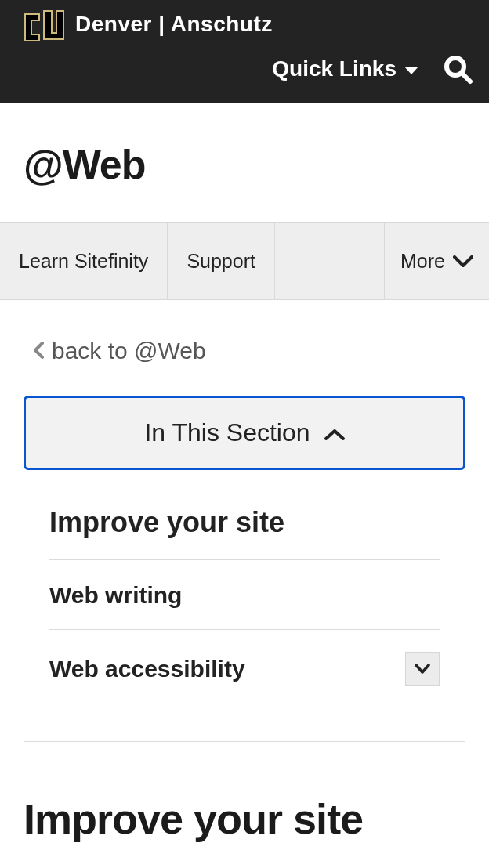 Image resolution: width=489 pixels, height=868 pixels. What do you see at coordinates (244, 262) in the screenshot?
I see `primary-nav: Learn Sitefinity Support More` at bounding box center [244, 262].